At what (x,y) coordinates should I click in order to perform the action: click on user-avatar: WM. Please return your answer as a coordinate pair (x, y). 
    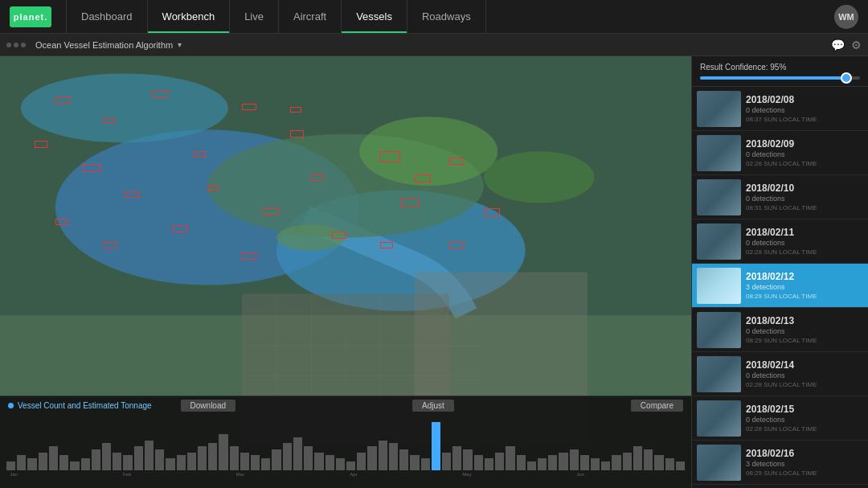
    Looking at the image, I should click on (846, 17).